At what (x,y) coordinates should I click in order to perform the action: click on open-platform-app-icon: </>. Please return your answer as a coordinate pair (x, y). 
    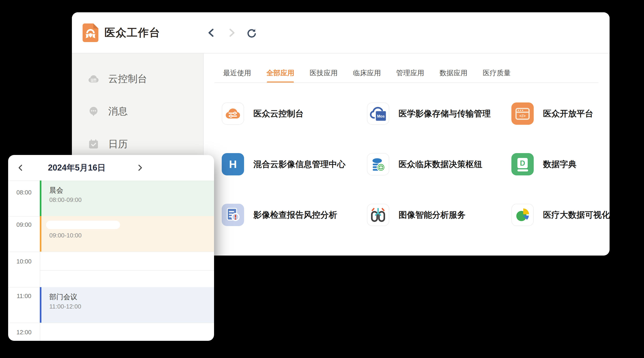
    Looking at the image, I should click on (522, 114).